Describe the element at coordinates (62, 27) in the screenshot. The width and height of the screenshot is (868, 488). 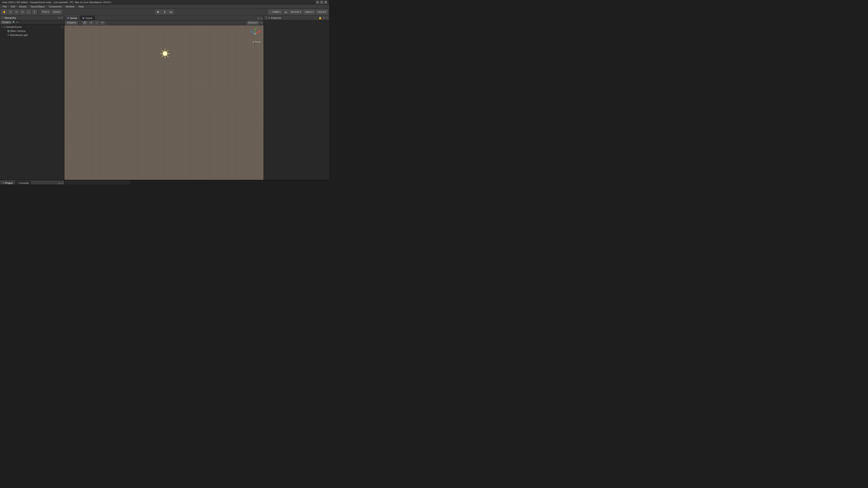
I see `samplescene-menu-icon: ⊟` at that location.